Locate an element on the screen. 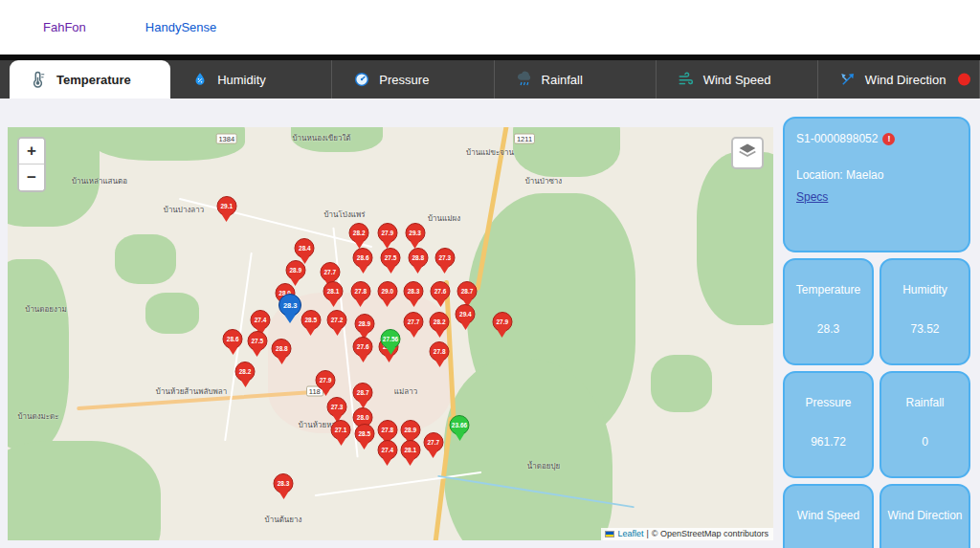 This screenshot has width=980, height=548. map-marker-red: 28.7 is located at coordinates (364, 396).